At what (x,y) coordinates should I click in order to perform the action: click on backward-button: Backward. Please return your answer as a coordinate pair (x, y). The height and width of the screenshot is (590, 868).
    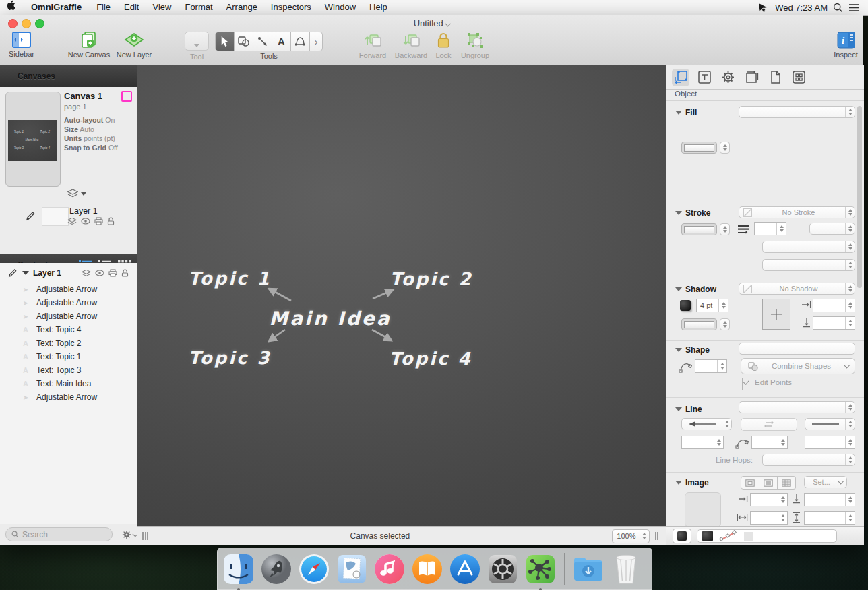
    Looking at the image, I should click on (411, 46).